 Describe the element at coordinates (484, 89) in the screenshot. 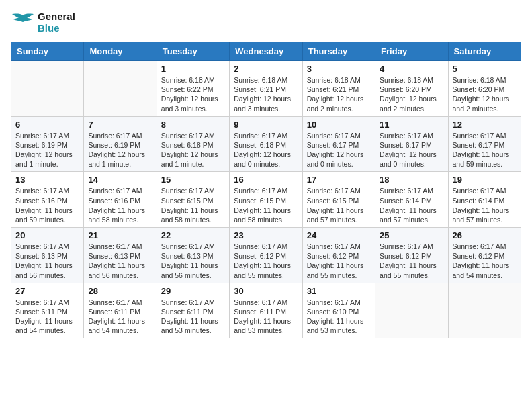

I see `calendar-cell: 5Sunrise: 6:18 AM Sunset: 6:20 PM Daylig…` at that location.